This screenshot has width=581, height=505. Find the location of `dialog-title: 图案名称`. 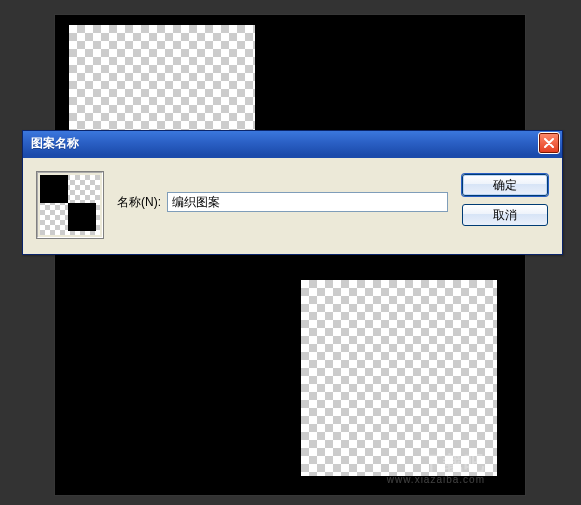

dialog-title: 图案名称 is located at coordinates (284, 144).